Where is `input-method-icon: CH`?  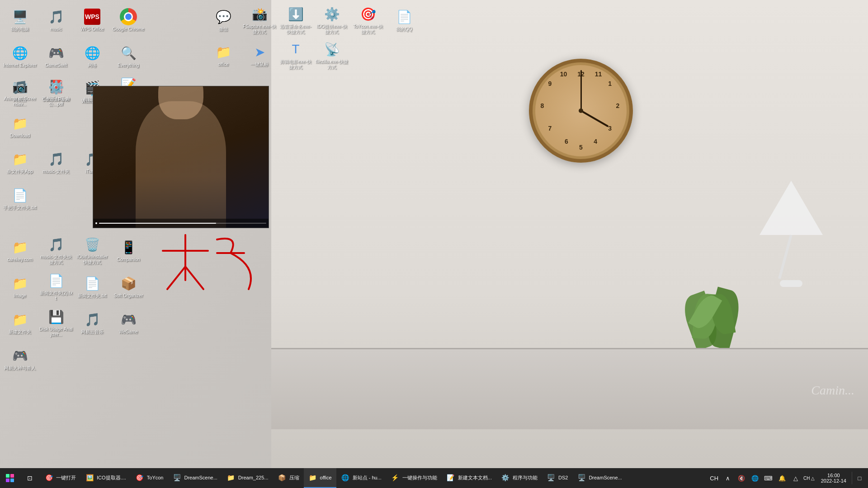 input-method-icon: CH is located at coordinates (714, 478).